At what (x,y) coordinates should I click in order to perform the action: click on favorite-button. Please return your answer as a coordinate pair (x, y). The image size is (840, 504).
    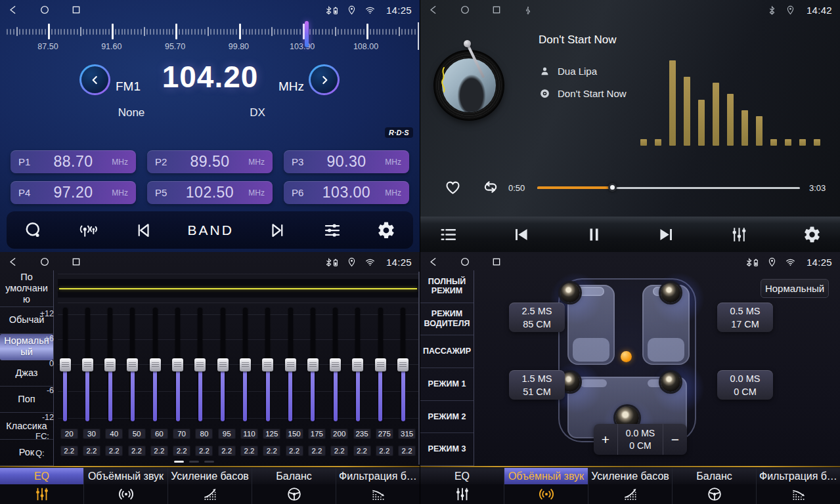
    Looking at the image, I should click on (453, 188).